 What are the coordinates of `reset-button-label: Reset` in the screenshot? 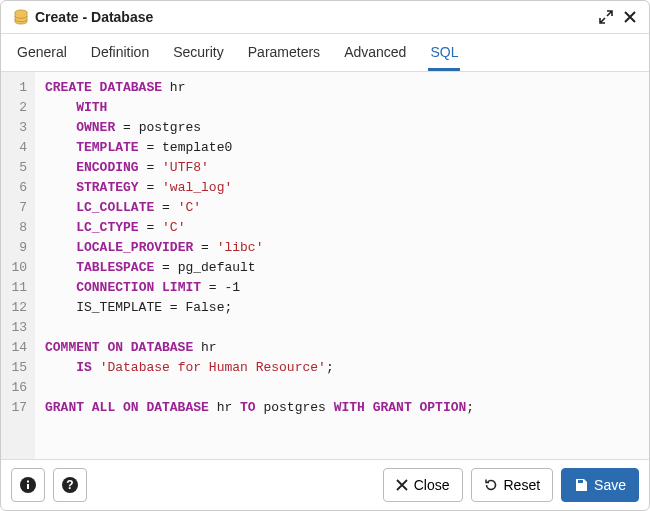 It's located at (522, 485).